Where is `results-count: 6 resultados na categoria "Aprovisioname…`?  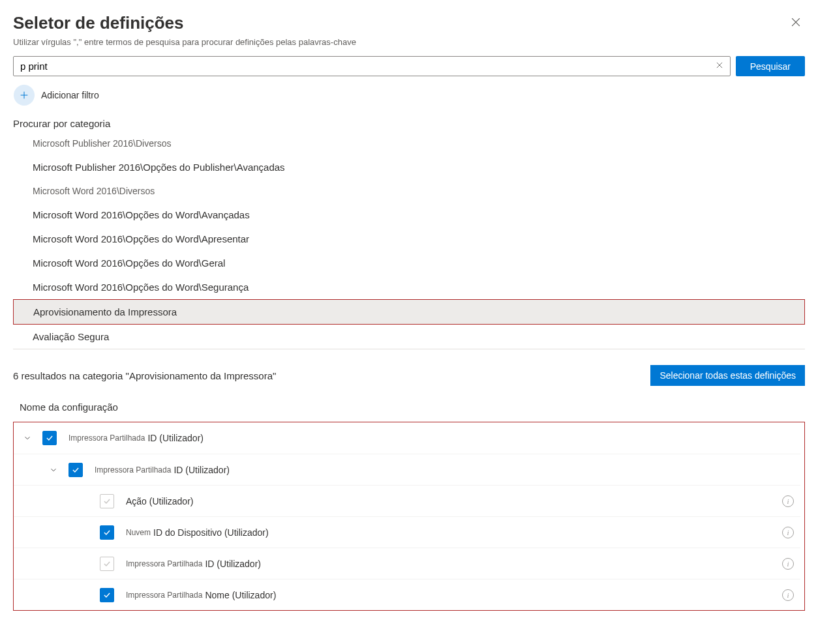
results-count: 6 resultados na categoria "Aprovisioname… is located at coordinates (145, 375).